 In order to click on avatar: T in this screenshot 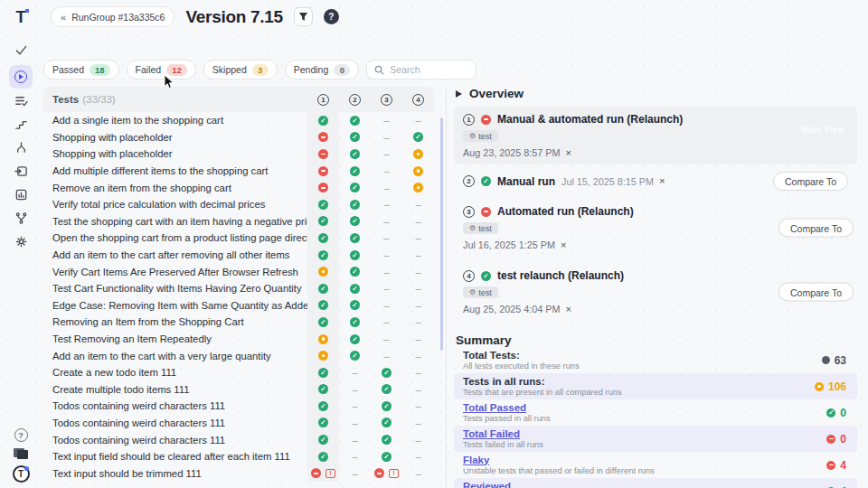, I will do `click(22, 474)`.